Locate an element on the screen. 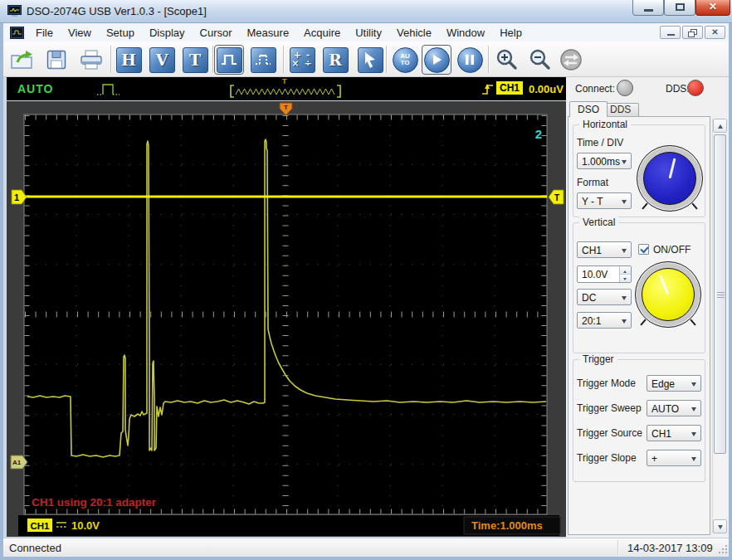 This screenshot has height=560, width=732. format-select: Y - T is located at coordinates (604, 201).